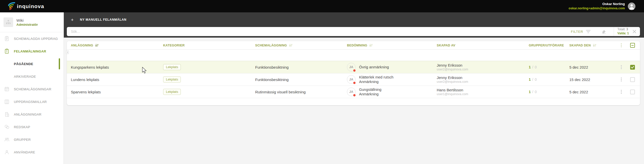 Image resolution: width=644 pixels, height=164 pixels. I want to click on facility-name: Kungsparkens lekplats, so click(117, 67).